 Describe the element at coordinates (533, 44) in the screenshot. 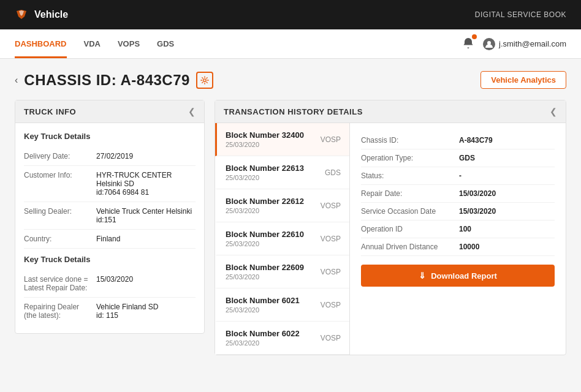

I see `user-email: j.smith@email.com` at that location.